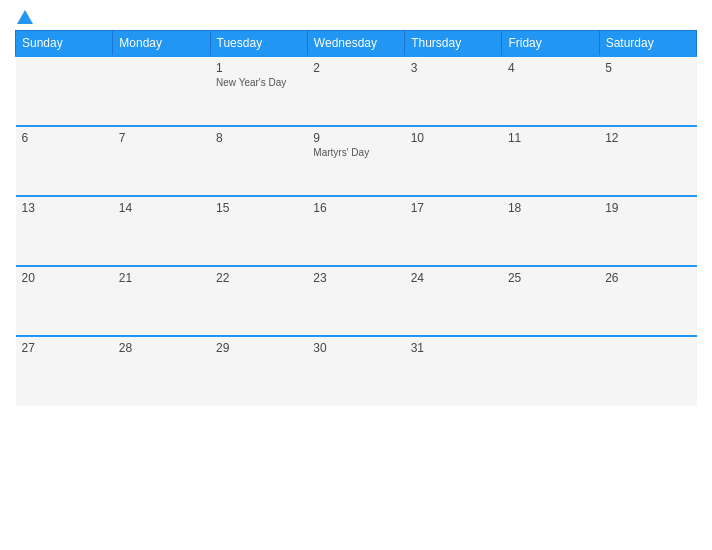  Describe the element at coordinates (25, 17) in the screenshot. I see `logo-triangle-icon` at that location.